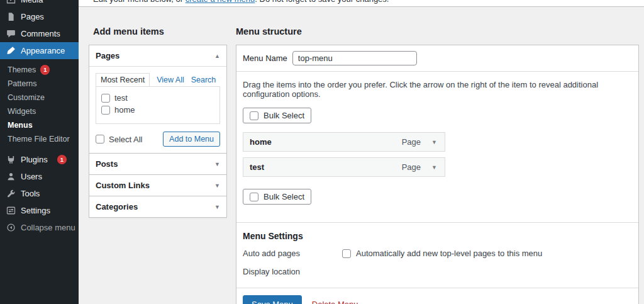 Image resolution: width=644 pixels, height=304 pixels. What do you see at coordinates (39, 139) in the screenshot?
I see `submenu-item-theme-file-editor: Theme File Editor` at bounding box center [39, 139].